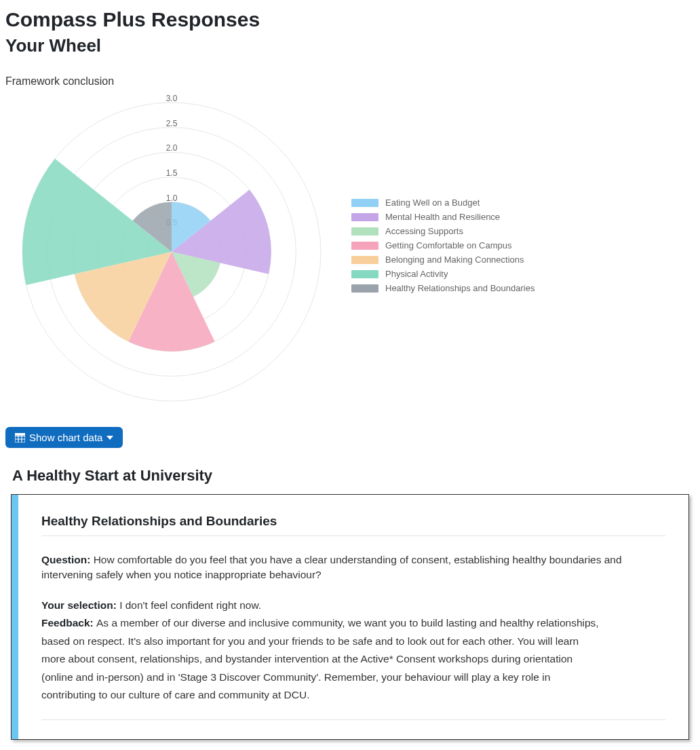  What do you see at coordinates (172, 124) in the screenshot?
I see `svg-text: 2.5` at bounding box center [172, 124].